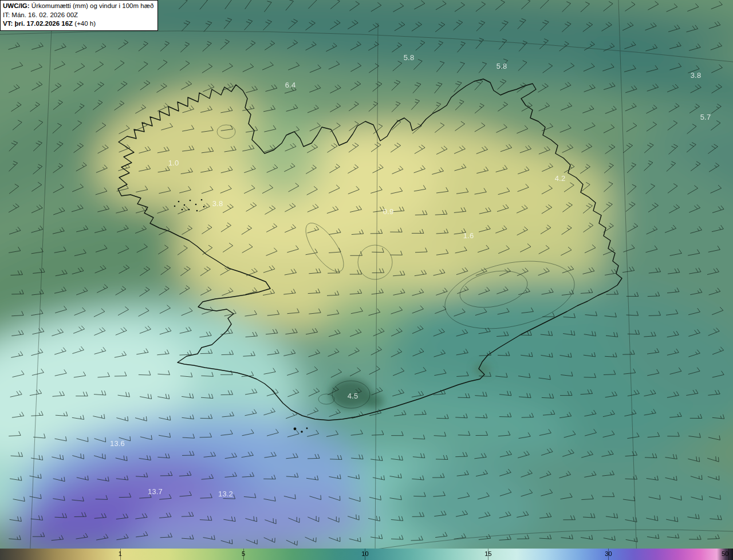 This screenshot has width=733, height=560. I want to click on valid-time-line: VT: þri. 17.02.2026 16Z (+40 h), so click(78, 24).